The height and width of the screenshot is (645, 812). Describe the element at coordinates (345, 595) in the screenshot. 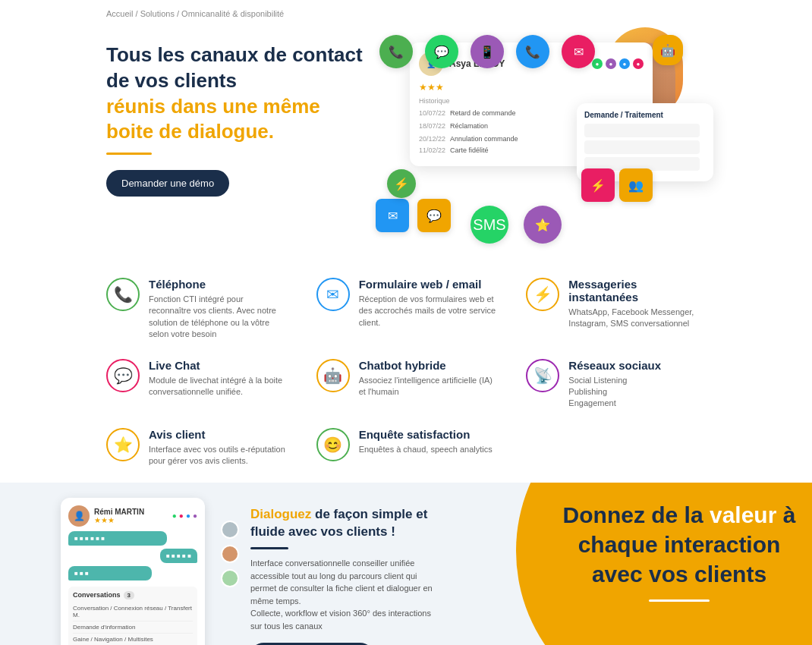

I see `lower-description: Interface conversationnelle conseiller u…` at that location.